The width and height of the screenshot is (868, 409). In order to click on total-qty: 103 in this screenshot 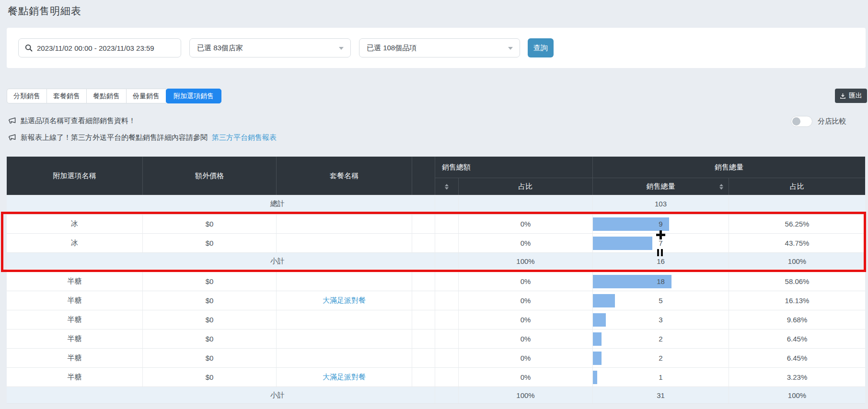, I will do `click(661, 204)`.